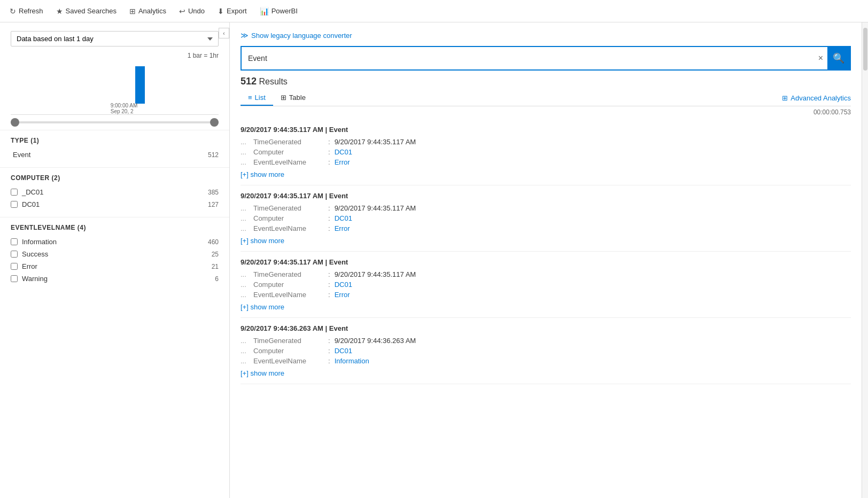 The image size is (868, 498). Describe the element at coordinates (546, 351) in the screenshot. I see `result-row: ...Computer:DC01` at that location.